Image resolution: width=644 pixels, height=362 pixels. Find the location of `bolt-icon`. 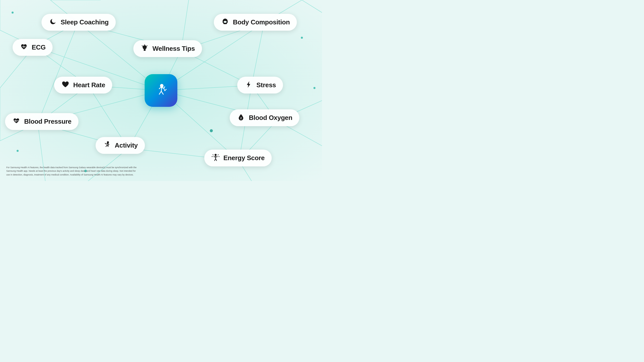

bolt-icon is located at coordinates (249, 85).